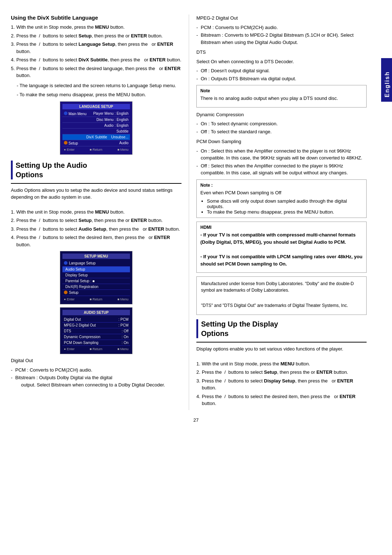  I want to click on mpeg2-title: MPEG-2 Digital Out, so click(282, 18).